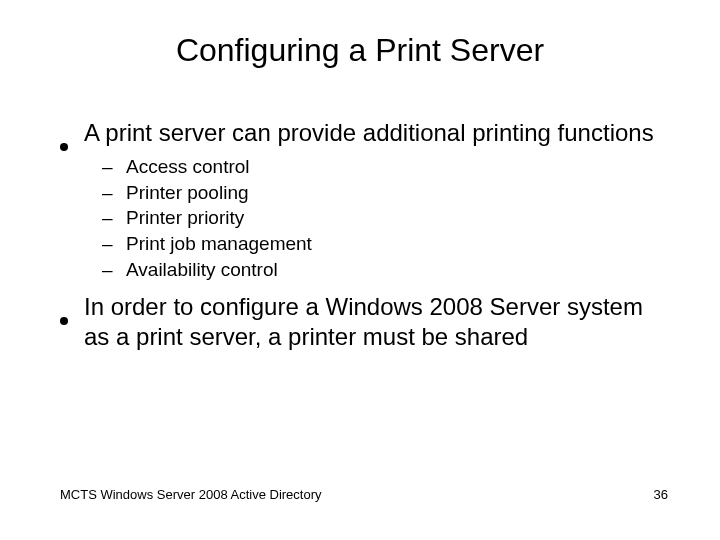 The width and height of the screenshot is (720, 540). I want to click on sub-bullet-item: – Printer pooling, so click(386, 193).